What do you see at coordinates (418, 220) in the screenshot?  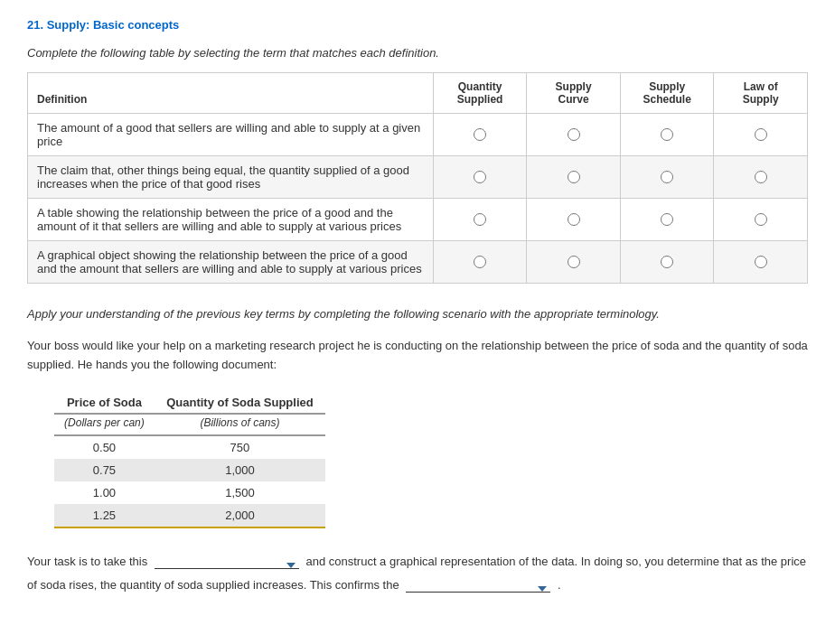 I see `table-row: A table showing the relationship between…` at bounding box center [418, 220].